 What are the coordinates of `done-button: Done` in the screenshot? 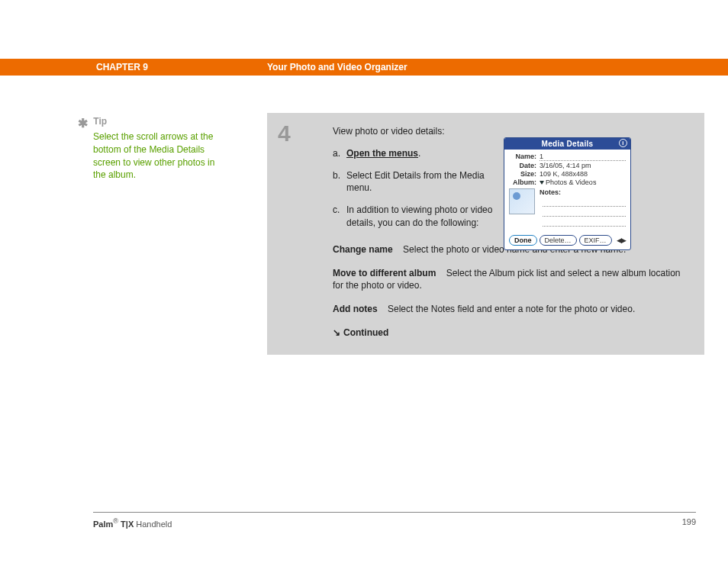 It's located at (523, 240).